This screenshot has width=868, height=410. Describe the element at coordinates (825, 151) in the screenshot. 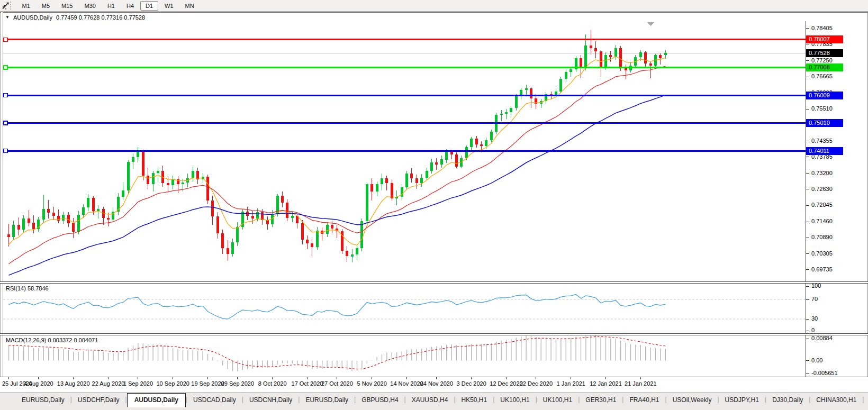

I see `price-level-label-0.74011: 0.74011` at that location.